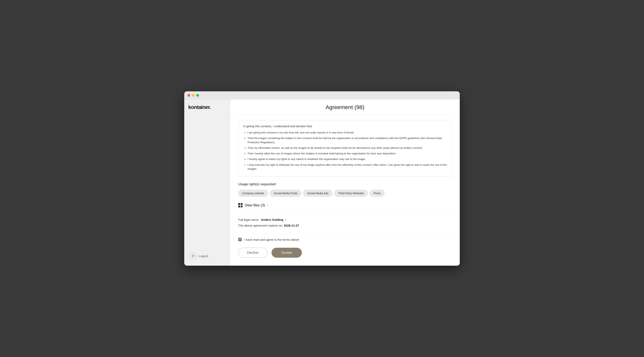 The height and width of the screenshot is (357, 644). What do you see at coordinates (292, 225) in the screenshot?
I see `expiry-date: 2026-11-27` at bounding box center [292, 225].